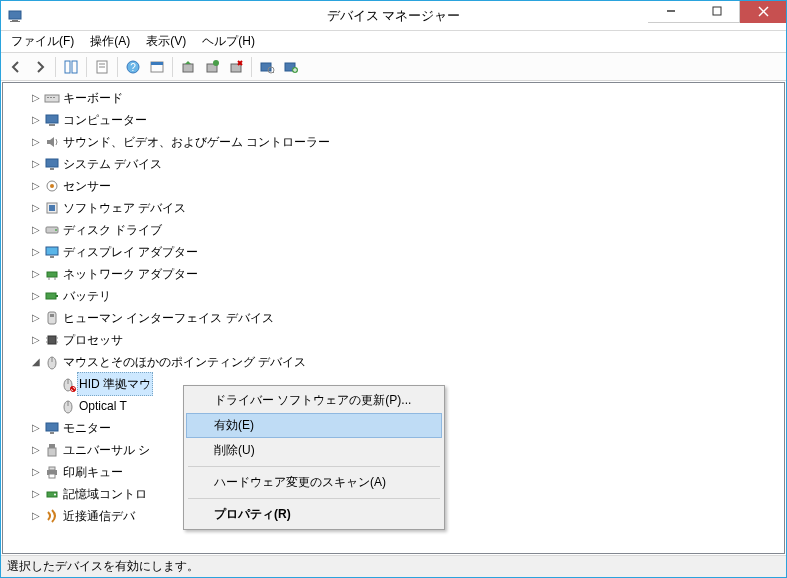  What do you see at coordinates (394, 252) in the screenshot?
I see `tree-node-display: ▷ディスプレイ アダプター` at bounding box center [394, 252].